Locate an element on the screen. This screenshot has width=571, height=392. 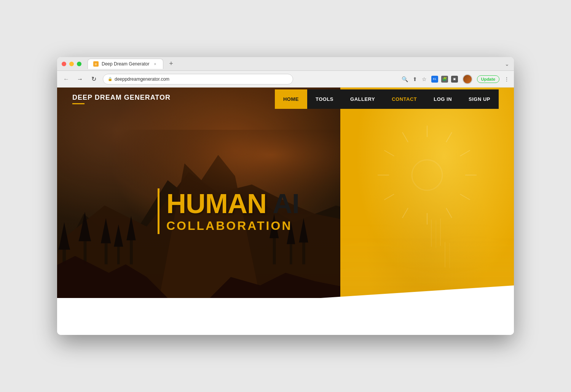
logo-underline is located at coordinates (78, 104).